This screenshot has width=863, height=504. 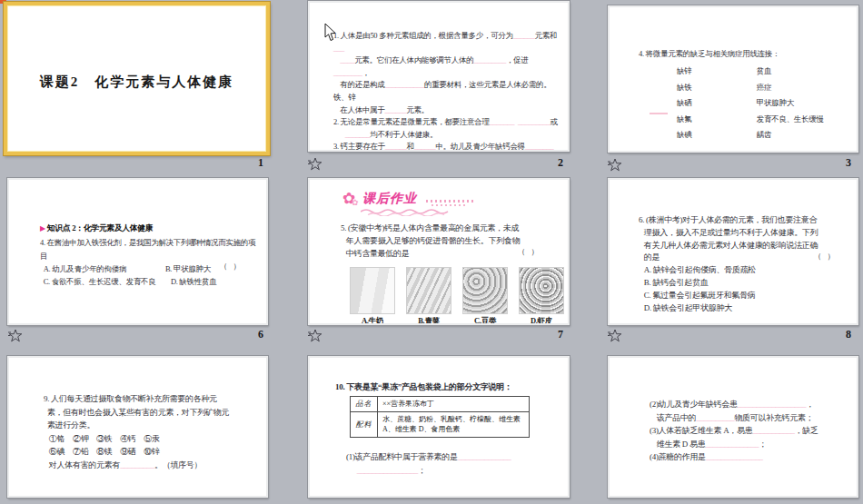 What do you see at coordinates (96, 229) in the screenshot?
I see `knowledge-point-header: ▶知识点 2：化学元素及人体健康` at bounding box center [96, 229].